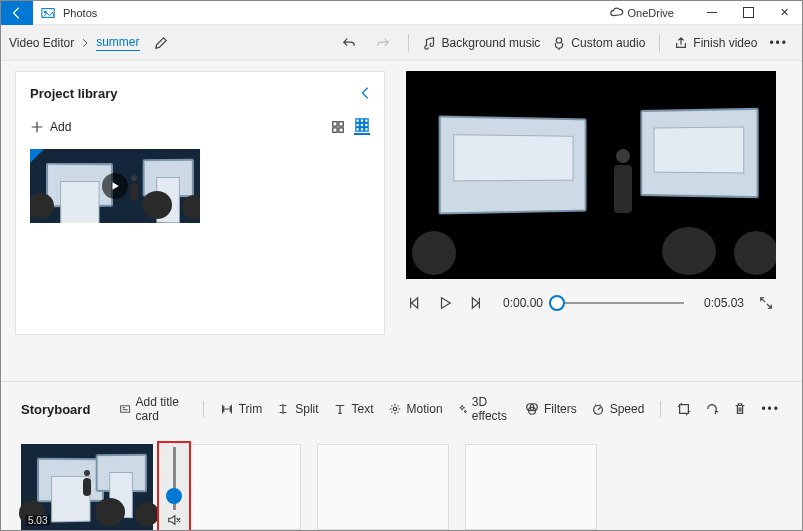 The image size is (803, 531). Describe the element at coordinates (74, 94) in the screenshot. I see `library-title: Project library` at that location.